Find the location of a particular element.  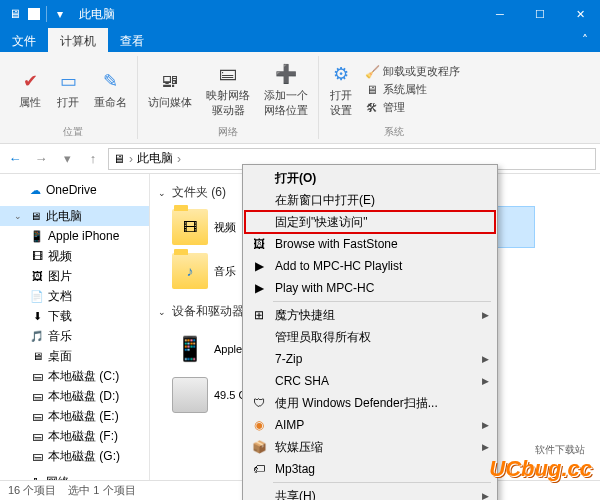

manage-button: 🛠管理 is located at coordinates (412, 108).